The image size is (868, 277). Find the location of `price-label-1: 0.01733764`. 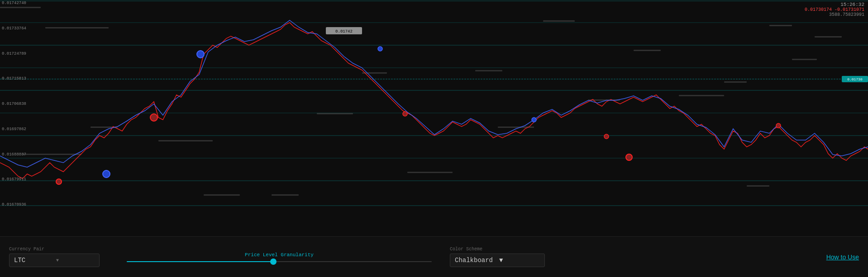

price-label-1: 0.01733764 is located at coordinates (19, 28).